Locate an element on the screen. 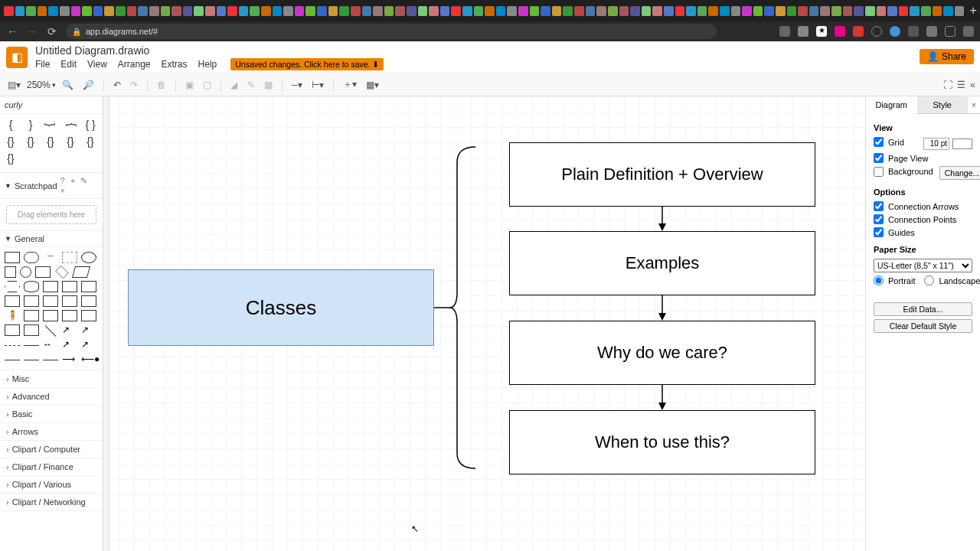  insert-icon: ＋▾ is located at coordinates (350, 84).